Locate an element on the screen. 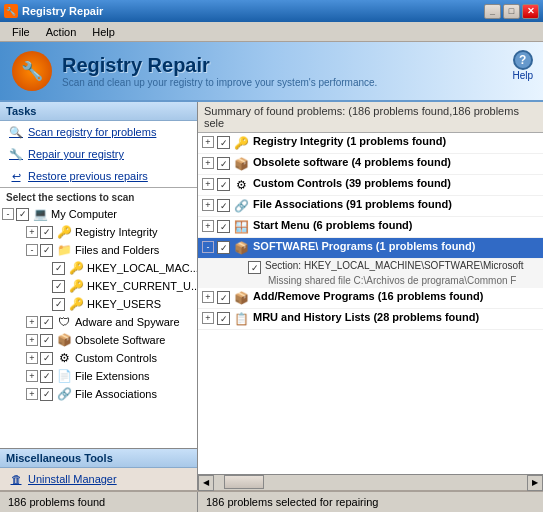 The height and width of the screenshot is (512, 543). scroll-right-btn: ▶ is located at coordinates (535, 483).